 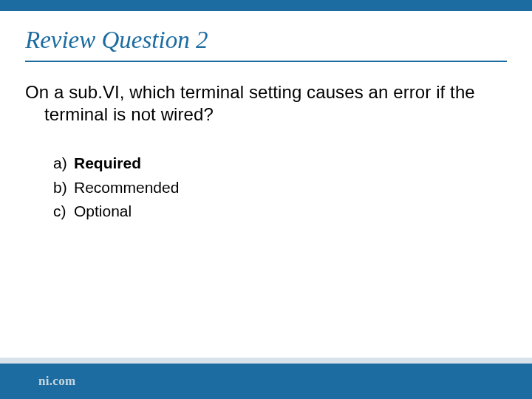 What do you see at coordinates (64, 188) in the screenshot?
I see `option-letter: b)` at bounding box center [64, 188].